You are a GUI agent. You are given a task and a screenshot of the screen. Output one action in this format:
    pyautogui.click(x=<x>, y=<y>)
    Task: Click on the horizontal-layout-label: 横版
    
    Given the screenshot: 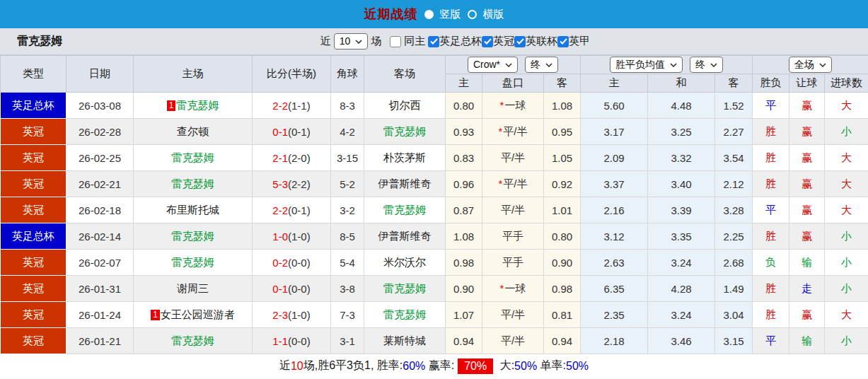 What is the action you would take?
    pyautogui.click(x=494, y=14)
    